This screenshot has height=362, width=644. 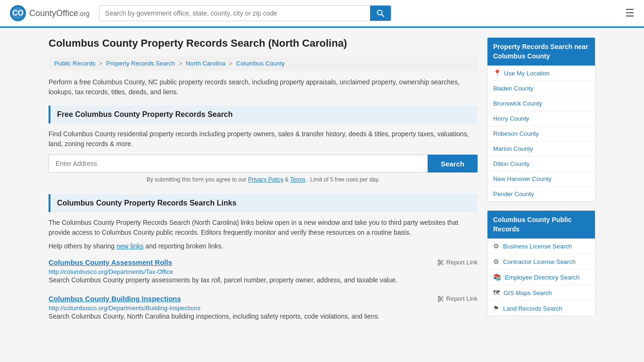 What do you see at coordinates (263, 317) in the screenshot?
I see `link-description: Search Columbus County, North Carolina b…` at bounding box center [263, 317].